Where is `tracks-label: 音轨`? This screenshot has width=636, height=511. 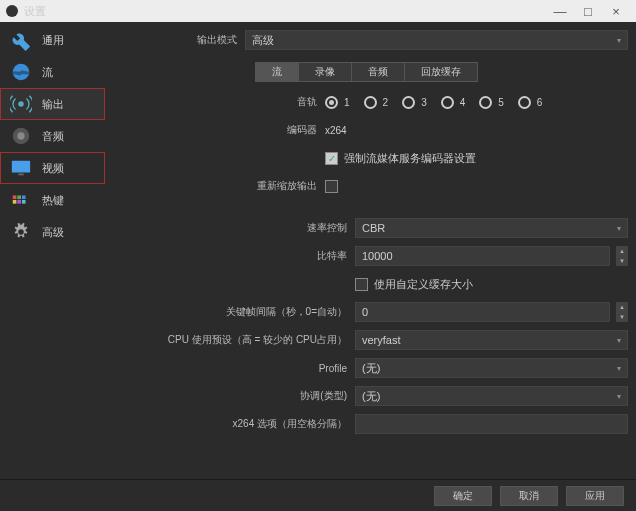 tracks-label: 音轨 is located at coordinates (215, 102).